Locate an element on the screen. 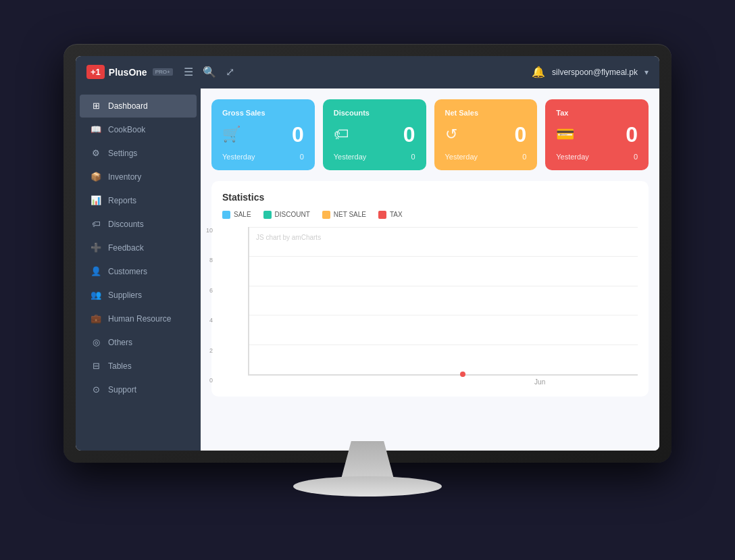 This screenshot has width=735, height=560. legend-label-sale: SALE is located at coordinates (243, 215).